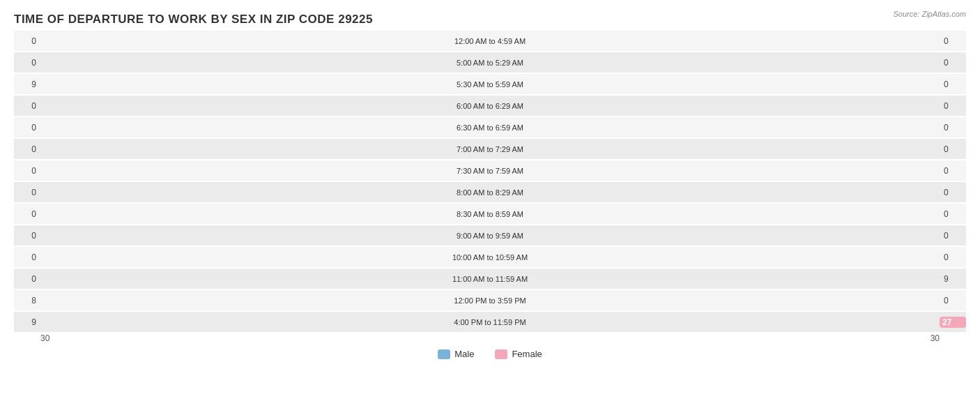  I want to click on legend-female: Female, so click(519, 354).